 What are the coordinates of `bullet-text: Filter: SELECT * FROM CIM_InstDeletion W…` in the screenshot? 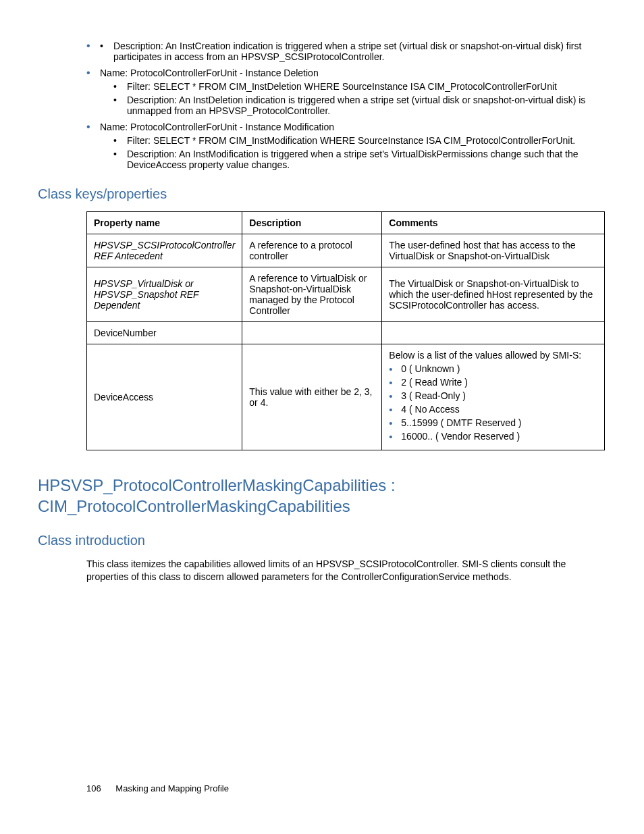 It's located at (342, 86).